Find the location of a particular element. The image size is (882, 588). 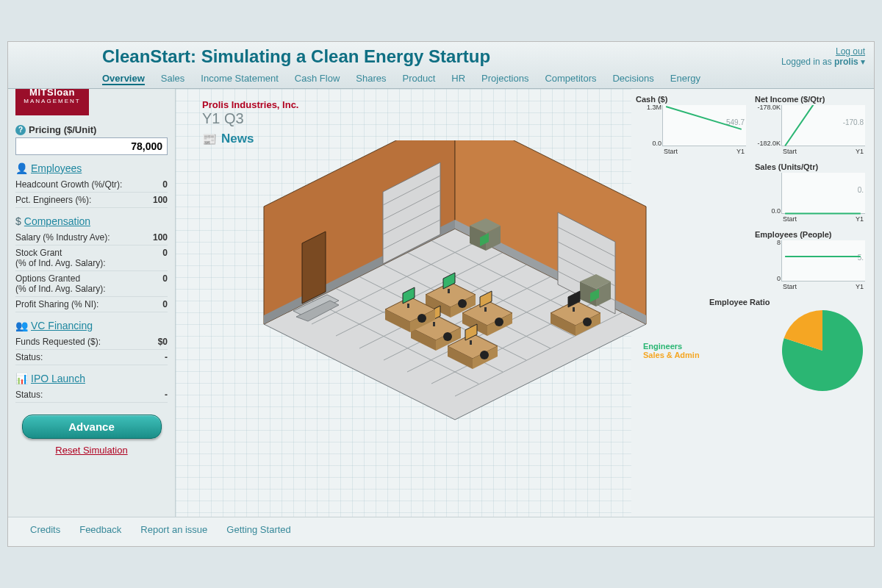

sidebar: ? Pricing ($/Unit) 👤Employees Headcount … is located at coordinates (92, 303).